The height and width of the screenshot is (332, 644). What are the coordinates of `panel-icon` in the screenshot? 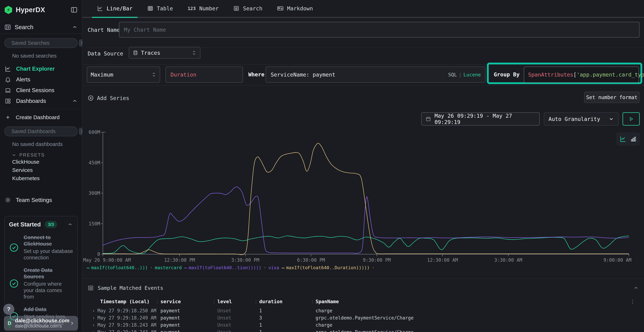 It's located at (74, 10).